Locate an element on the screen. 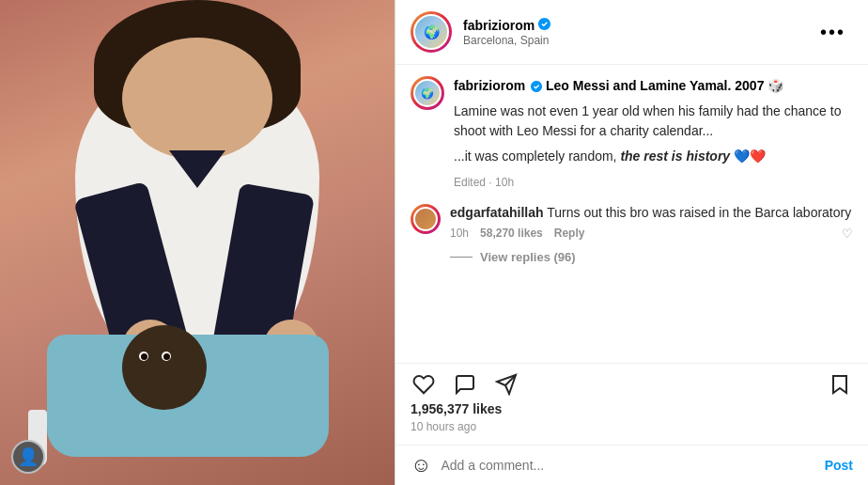 The height and width of the screenshot is (485, 868). caption-text: fabriziorom Leo Messi and Lamine Yamal. … is located at coordinates (654, 133).